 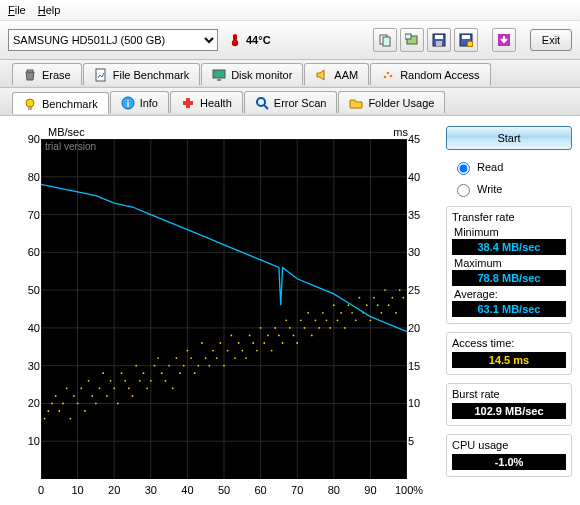 What do you see at coordinates (50, 10) in the screenshot?
I see `menu-help: Help` at bounding box center [50, 10].